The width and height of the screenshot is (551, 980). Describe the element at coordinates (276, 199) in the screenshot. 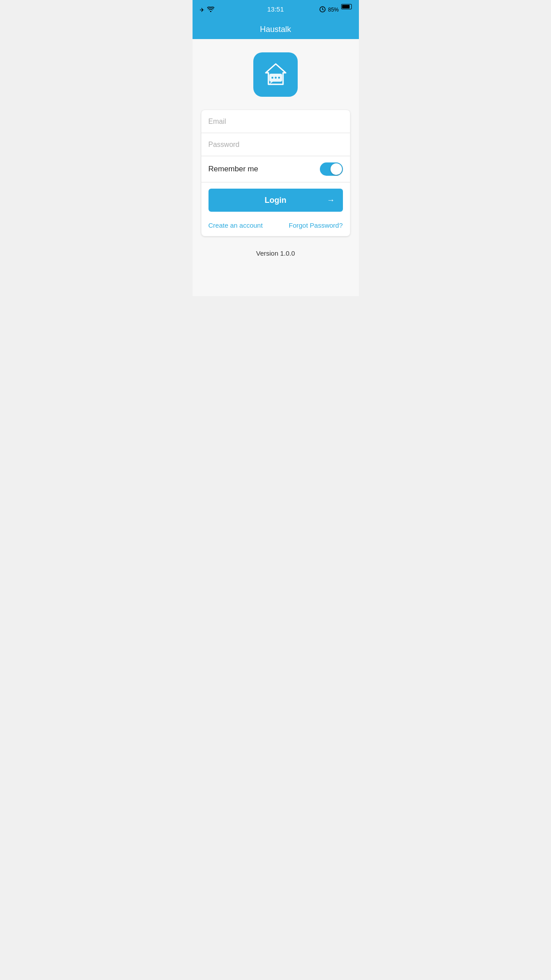

I see `login-button-row: Login →` at that location.